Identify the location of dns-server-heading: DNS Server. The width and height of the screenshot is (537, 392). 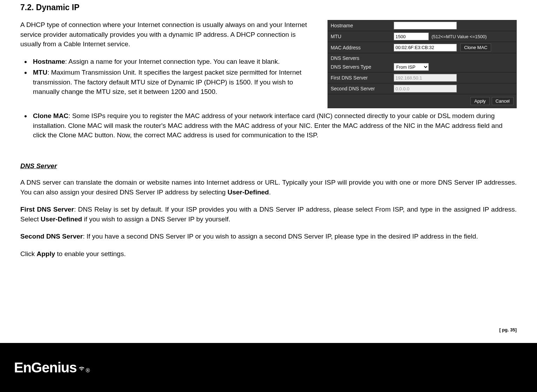
(268, 166).